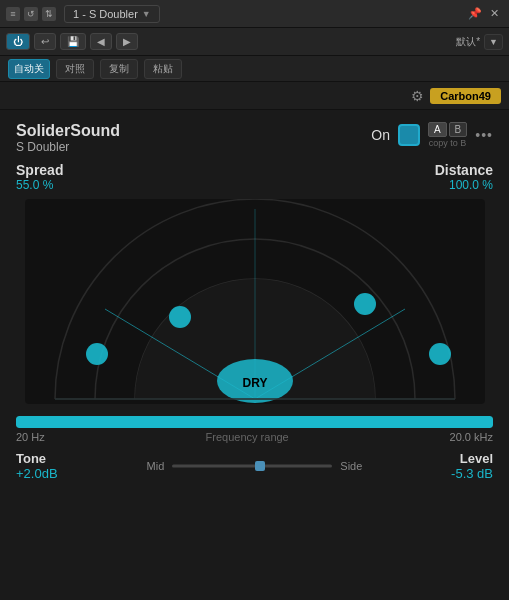 The image size is (509, 600). I want to click on title-bar: ≡ ↺ ⇅ 1 - S Doubler ▼ 📌 ✕, so click(254, 14).